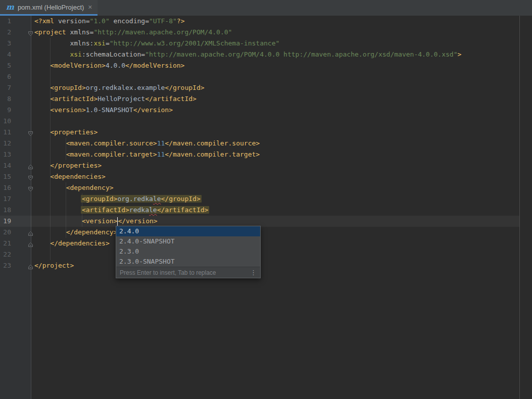 This screenshot has height=399, width=532. Describe the element at coordinates (282, 88) in the screenshot. I see `code-line: <groupId>org.redkalex.example</groupId>` at that location.